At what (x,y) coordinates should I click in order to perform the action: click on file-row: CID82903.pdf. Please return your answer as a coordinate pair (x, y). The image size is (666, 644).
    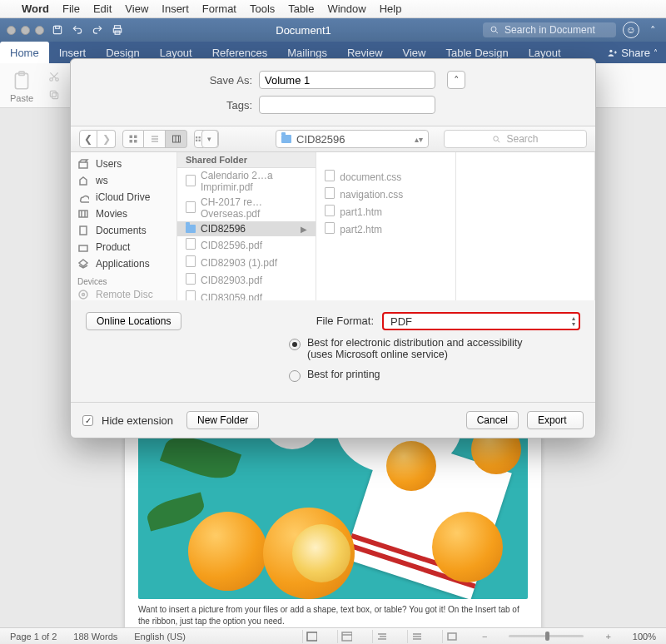
    Looking at the image, I should click on (246, 280).